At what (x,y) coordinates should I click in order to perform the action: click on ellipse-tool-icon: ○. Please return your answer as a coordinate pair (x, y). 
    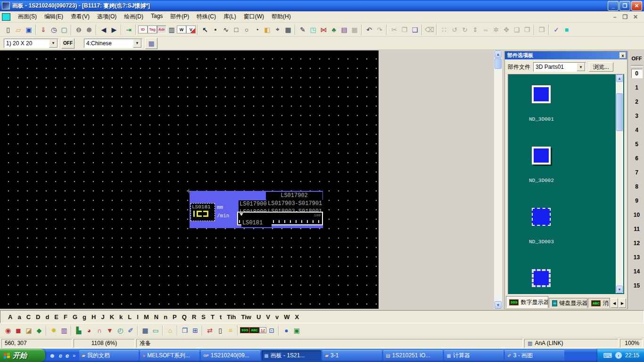
    Looking at the image, I should click on (247, 30).